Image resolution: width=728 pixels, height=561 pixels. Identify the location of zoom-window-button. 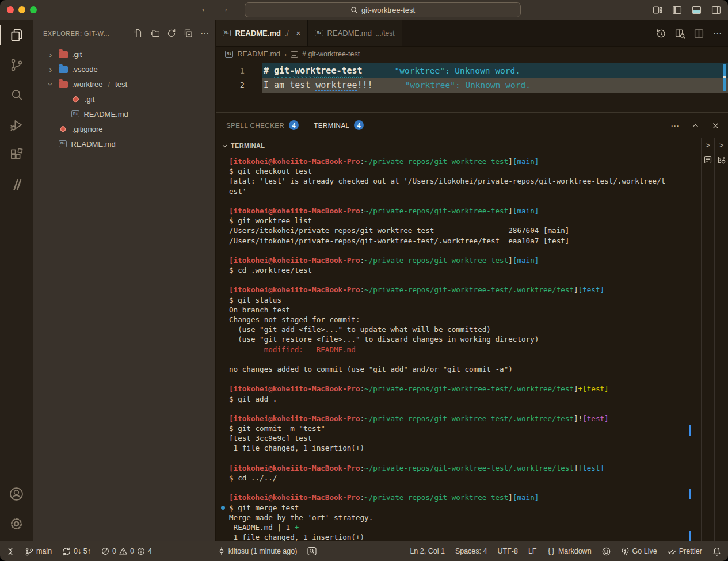
(33, 10).